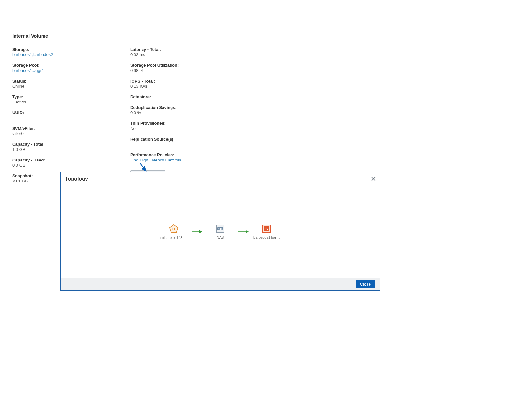 This screenshot has height=411, width=532. I want to click on dialog-body: Hocise-esx-1431…NASNASSbarbados1,bar…, so click(220, 231).